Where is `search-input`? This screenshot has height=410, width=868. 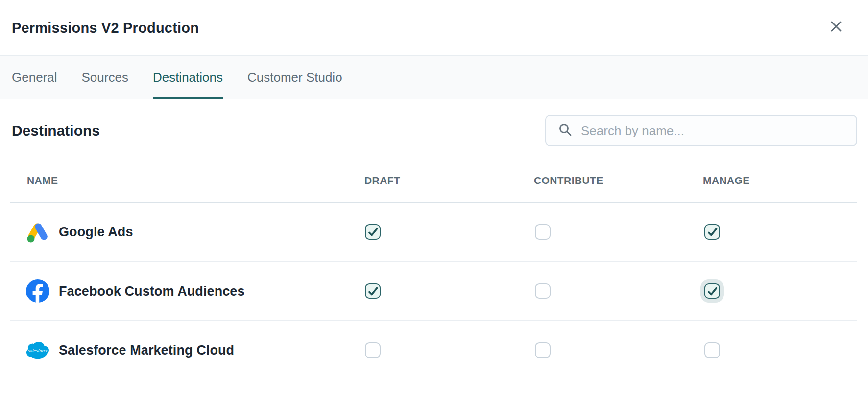 search-input is located at coordinates (715, 131).